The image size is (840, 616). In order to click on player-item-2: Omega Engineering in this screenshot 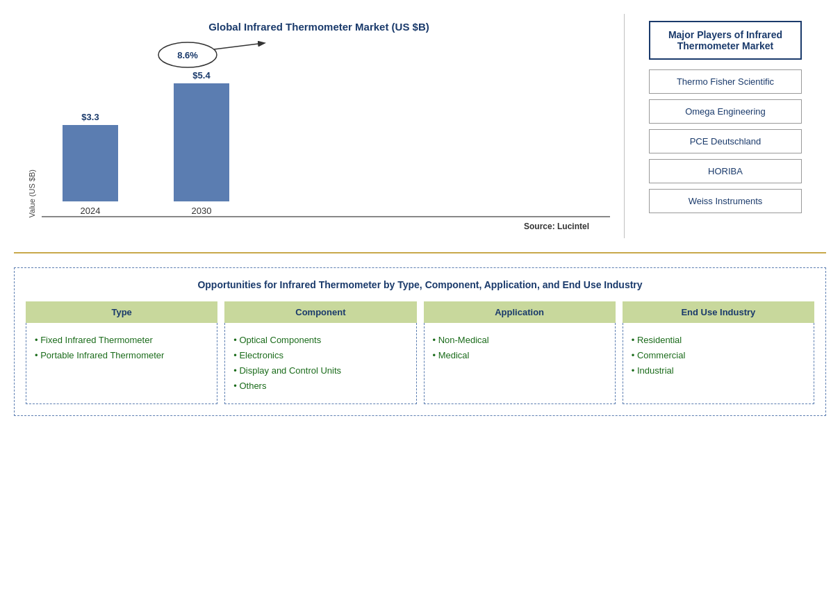, I will do `click(725, 111)`.